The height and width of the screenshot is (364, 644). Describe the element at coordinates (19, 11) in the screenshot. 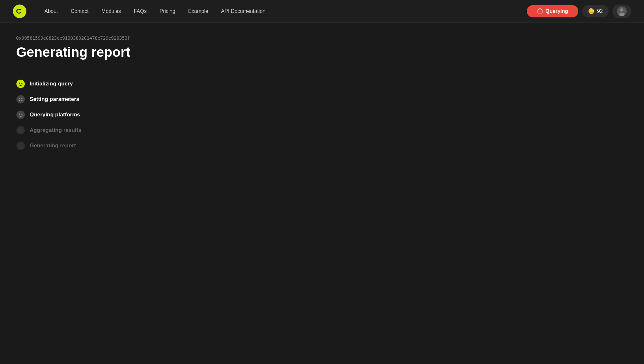

I see `svg-text: C` at that location.